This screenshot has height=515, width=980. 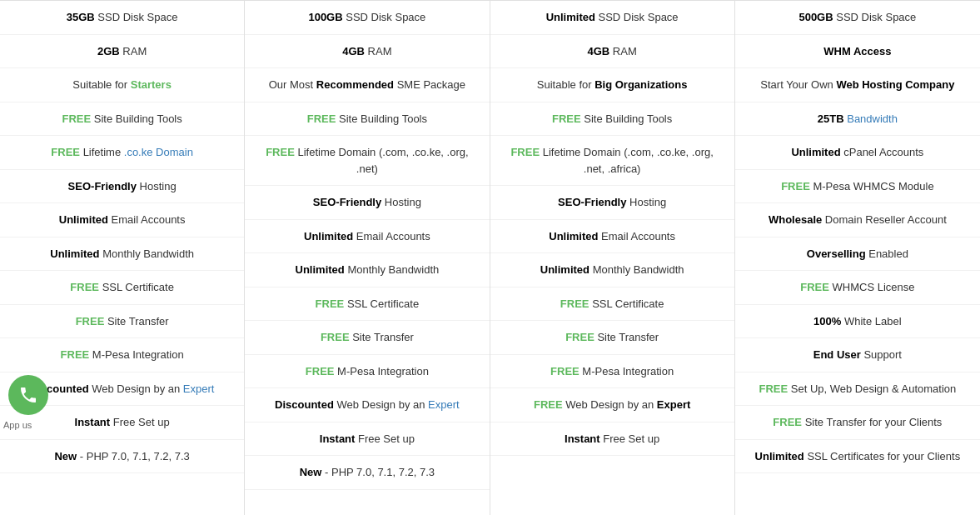 I want to click on feature-row: 100% White Label, so click(x=858, y=322).